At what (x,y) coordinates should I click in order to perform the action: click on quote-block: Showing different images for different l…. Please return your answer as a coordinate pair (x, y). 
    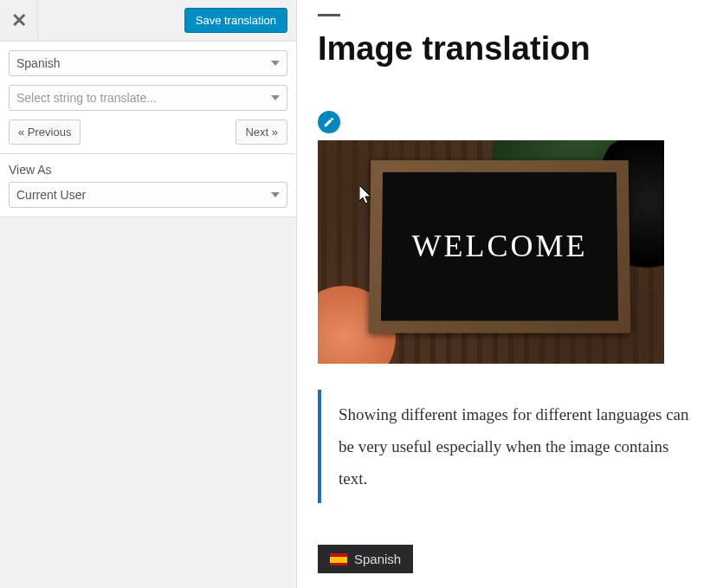
    Looking at the image, I should click on (504, 447).